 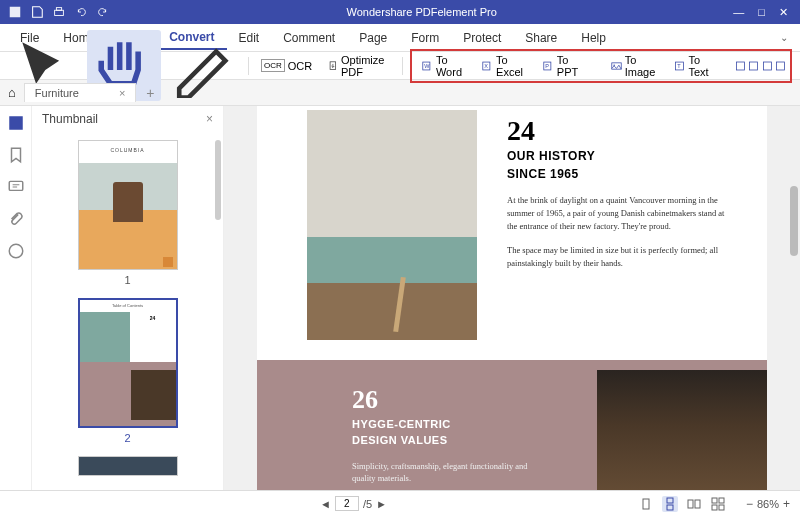 I want to click on svg-text: X, so click(x=486, y=66).